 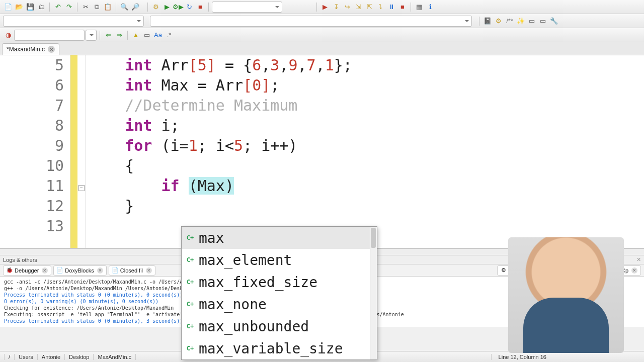 I want to click on search-prev-icon: ⇐, so click(x=108, y=35).